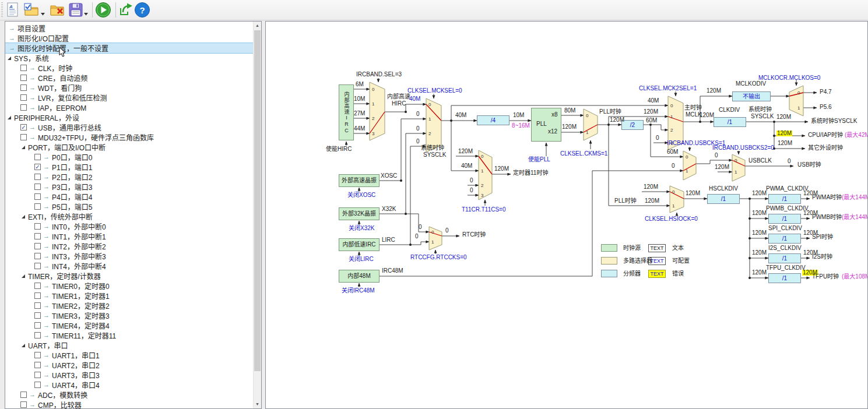  I want to click on save-dropdown, so click(86, 10).